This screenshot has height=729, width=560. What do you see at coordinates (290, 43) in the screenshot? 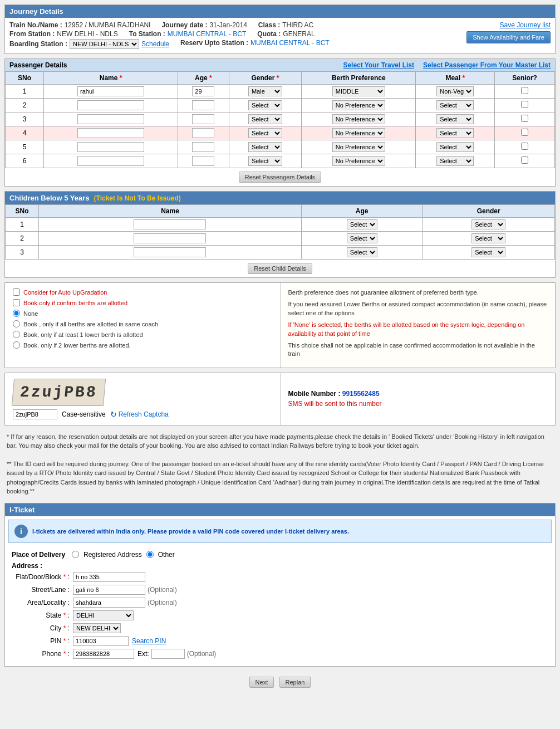
I see `reserv-value: MUMBAI CENTRAL - BCT` at bounding box center [290, 43].